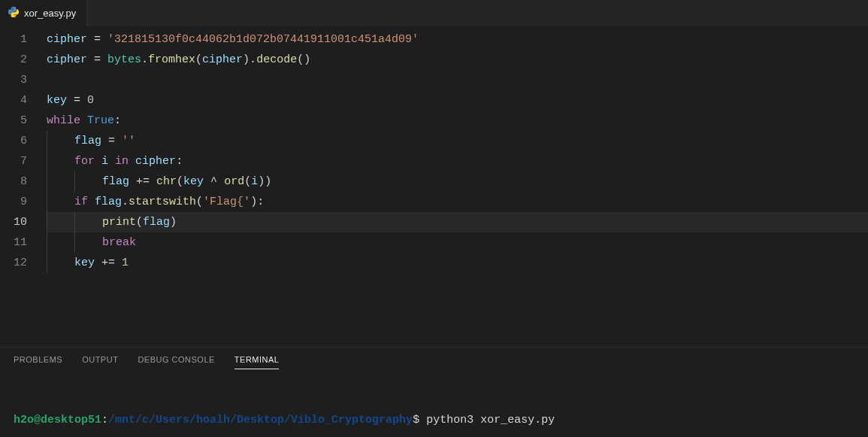 This screenshot has width=868, height=437. Describe the element at coordinates (38, 363) in the screenshot. I see `tab-problems: PROBLEMS` at that location.